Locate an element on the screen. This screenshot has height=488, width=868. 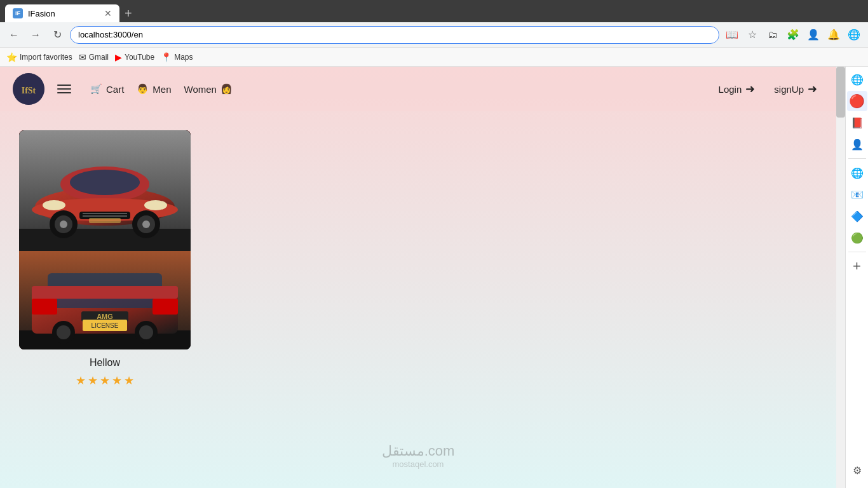
bookmark-button: ☆ is located at coordinates (752, 35).